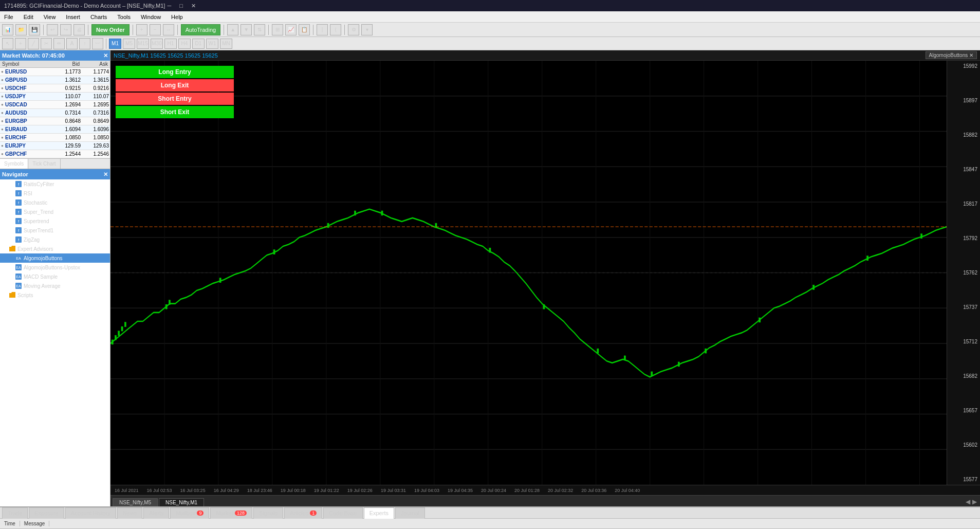 The image size is (980, 529). What do you see at coordinates (115, 44) in the screenshot?
I see `tf-m1: M1` at bounding box center [115, 44].